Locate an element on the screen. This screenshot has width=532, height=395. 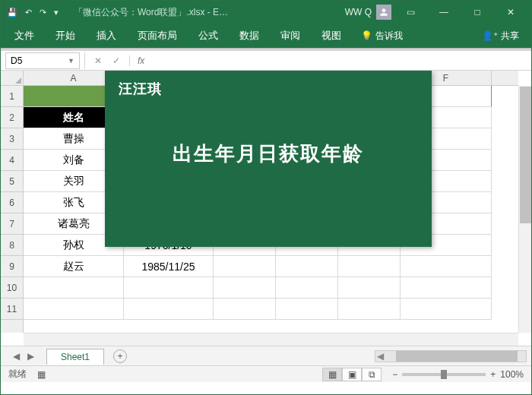
row-header: 10 is located at coordinates (12, 288).